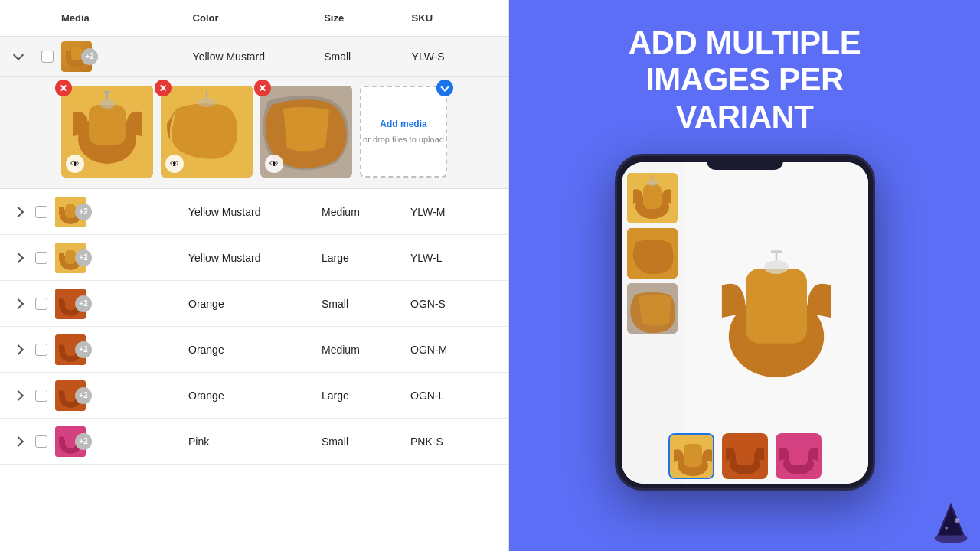 This screenshot has height=551, width=980. What do you see at coordinates (745, 163) in the screenshot?
I see `phone-notch` at bounding box center [745, 163].